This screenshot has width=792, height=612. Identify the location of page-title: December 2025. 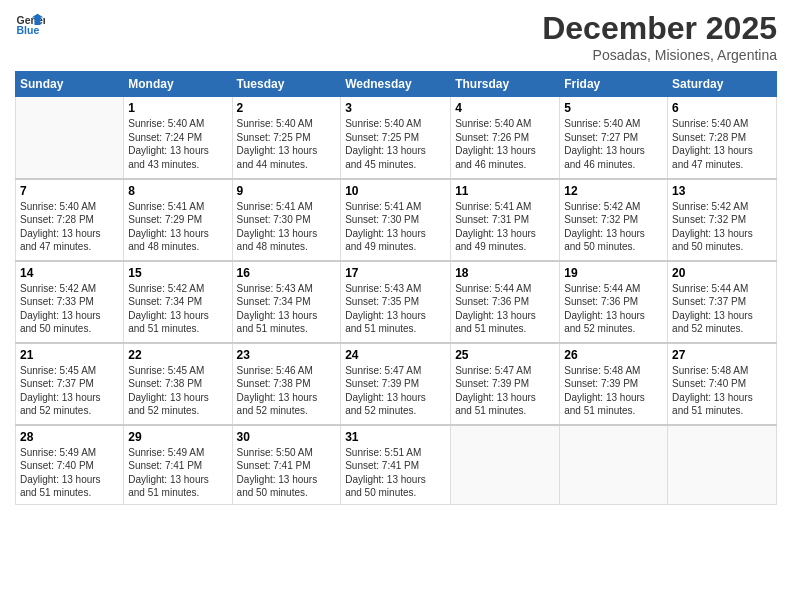
(660, 28).